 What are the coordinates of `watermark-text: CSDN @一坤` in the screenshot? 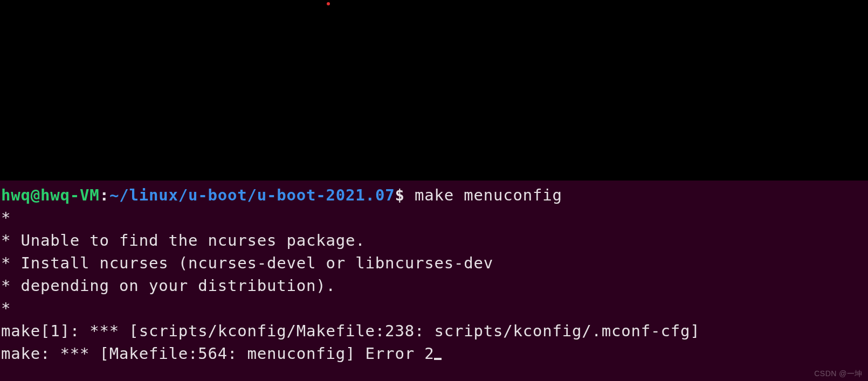 It's located at (838, 374).